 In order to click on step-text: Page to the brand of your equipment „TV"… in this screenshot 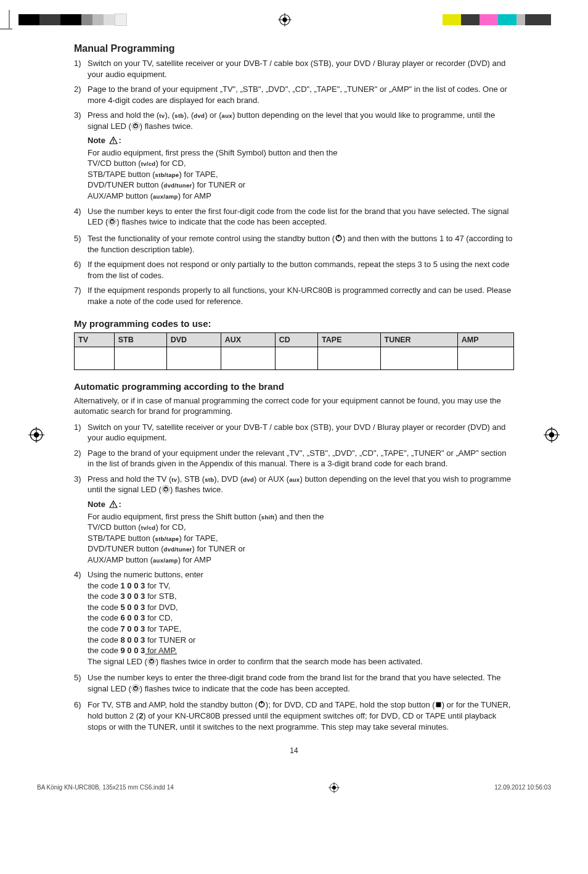, I will do `click(301, 95)`.